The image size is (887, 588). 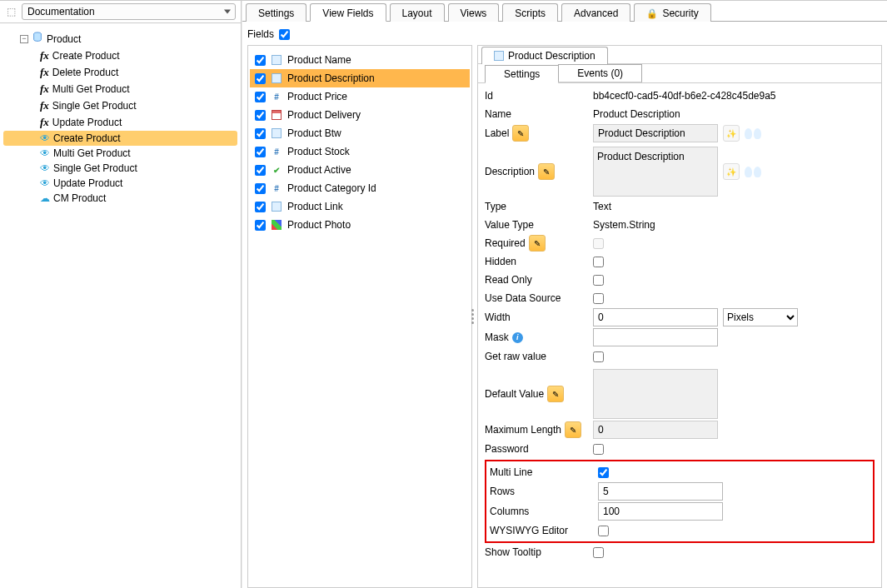 What do you see at coordinates (120, 89) in the screenshot?
I see `tree-item: fxMulti Get Product` at bounding box center [120, 89].